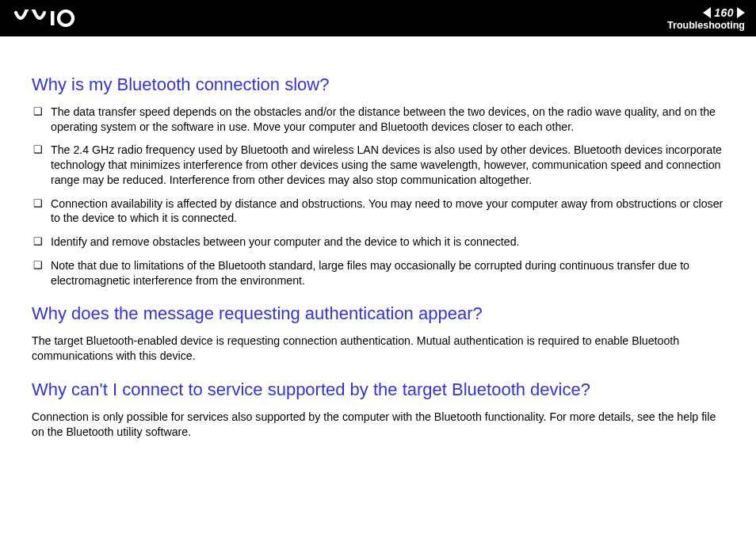  What do you see at coordinates (724, 13) in the screenshot?
I see `page-number: 160` at bounding box center [724, 13].